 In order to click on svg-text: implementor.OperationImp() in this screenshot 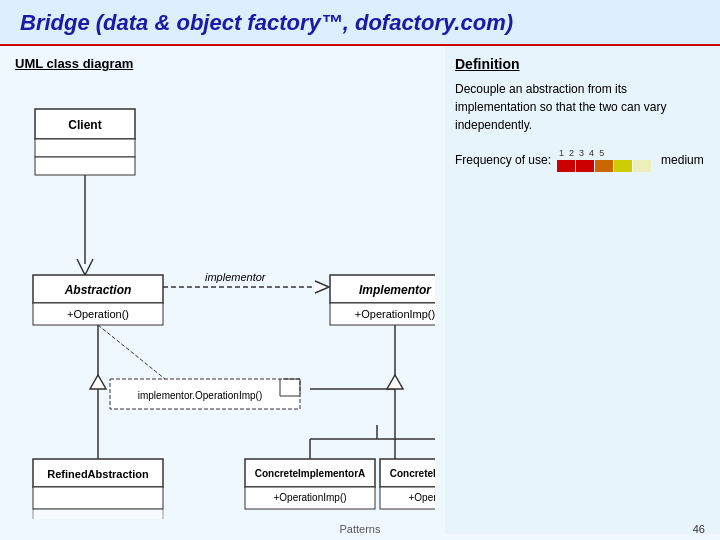, I will do `click(200, 396)`.